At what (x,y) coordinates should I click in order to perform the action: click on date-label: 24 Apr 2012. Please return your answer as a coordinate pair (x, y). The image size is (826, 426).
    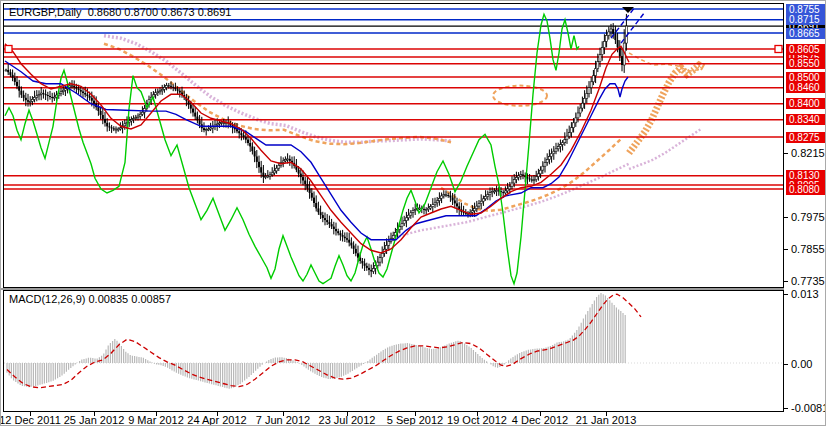
    Looking at the image, I should click on (216, 420).